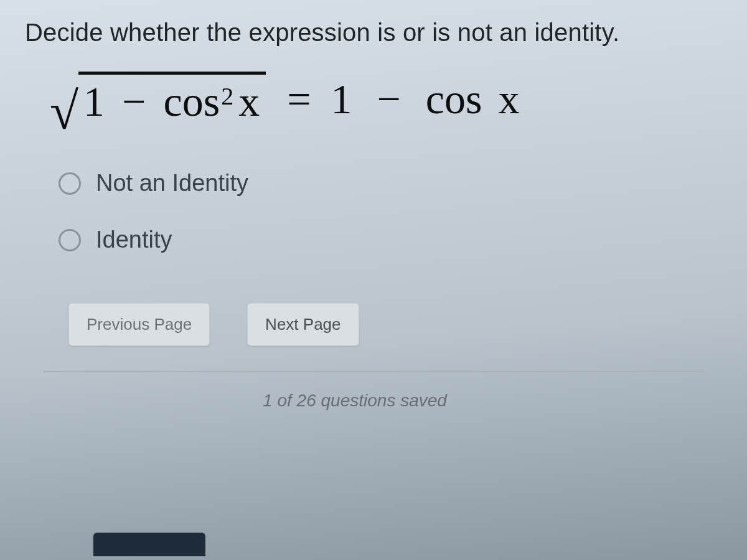  Describe the element at coordinates (341, 100) in the screenshot. I see `rhs-one: 1` at that location.